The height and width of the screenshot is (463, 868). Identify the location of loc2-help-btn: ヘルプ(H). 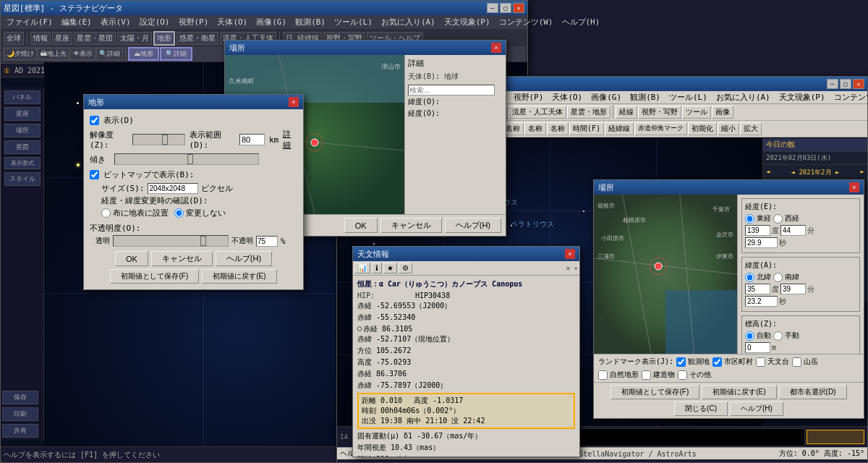
(757, 409).